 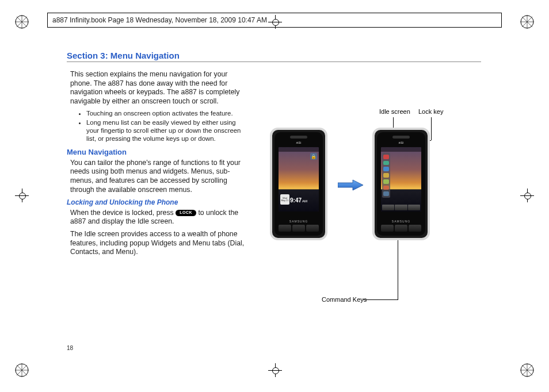 What do you see at coordinates (344, 299) in the screenshot?
I see `callout-command-keys: Command Keys` at bounding box center [344, 299].